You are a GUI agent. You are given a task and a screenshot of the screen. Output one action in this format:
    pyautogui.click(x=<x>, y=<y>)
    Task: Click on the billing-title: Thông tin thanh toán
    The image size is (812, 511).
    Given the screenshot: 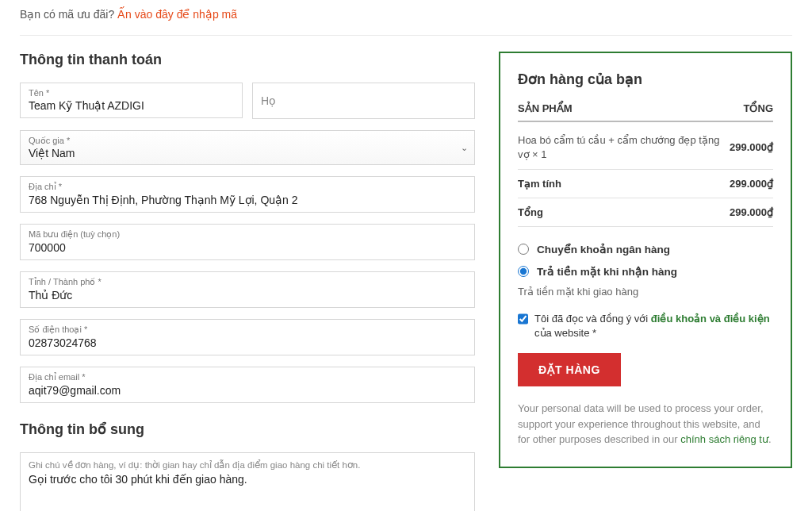 What is the action you would take?
    pyautogui.click(x=247, y=60)
    